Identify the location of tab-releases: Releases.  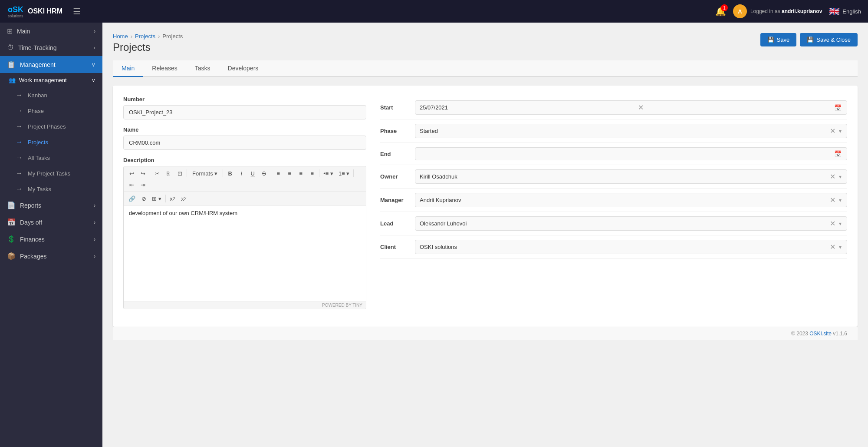
(164, 69).